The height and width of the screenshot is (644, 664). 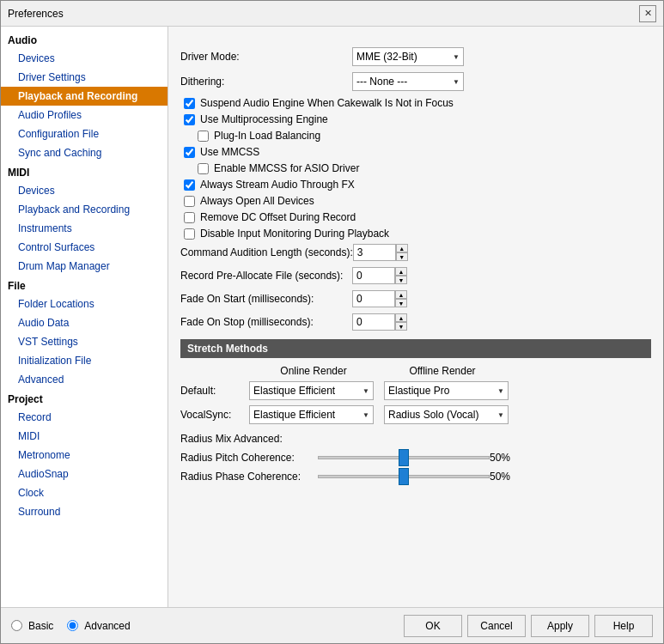 I want to click on spinbox-row-sb-command-audition: Command Audition Length (seconds):▲▼, so click(x=416, y=252).